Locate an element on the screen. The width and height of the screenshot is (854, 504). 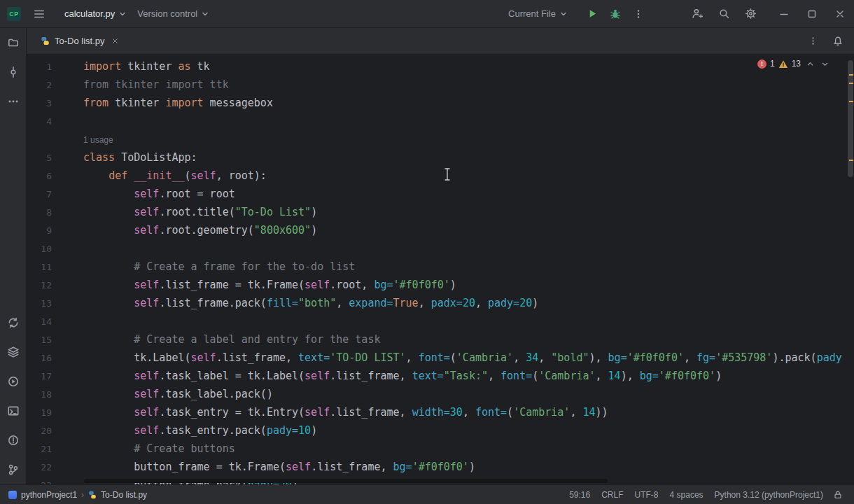
line-number: 5 is located at coordinates (55, 158).